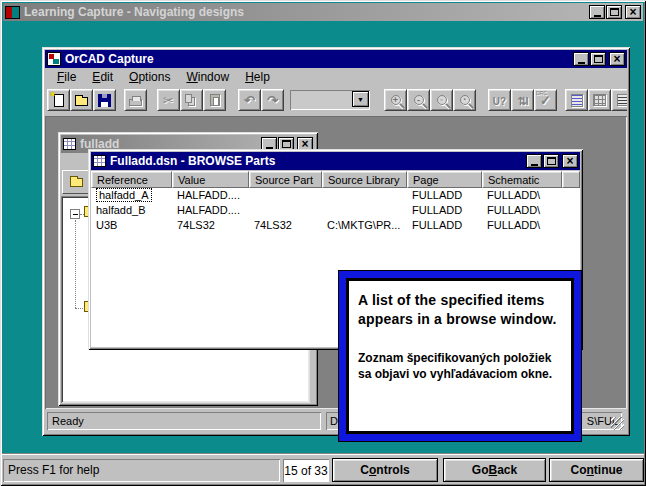 The width and height of the screenshot is (646, 486). I want to click on tutorial-text-slovak: Zoznam špecifikovaných položiek sa objav…, so click(460, 366).